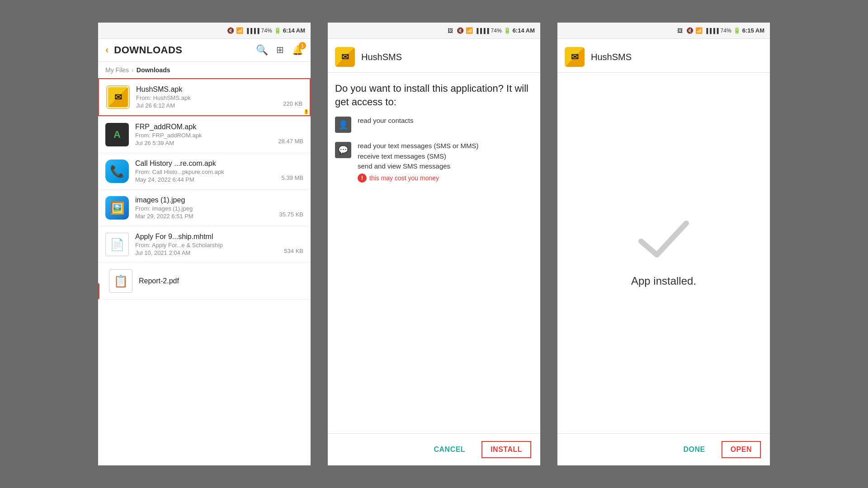 This screenshot has height=488, width=868. What do you see at coordinates (737, 31) in the screenshot?
I see `battery-icon-3: 🔋` at bounding box center [737, 31].